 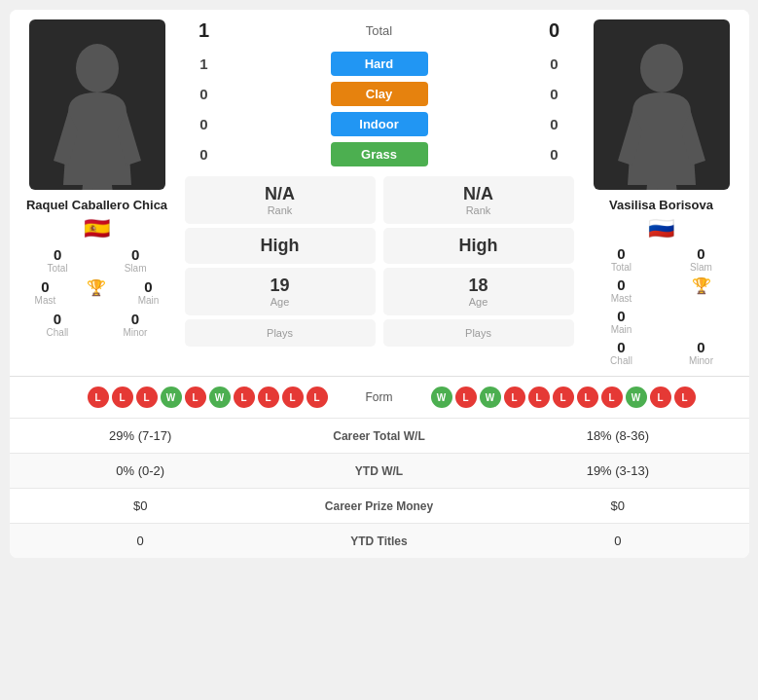 What do you see at coordinates (702, 352) in the screenshot?
I see `right-minor-cell: 0 Minor` at bounding box center [702, 352].